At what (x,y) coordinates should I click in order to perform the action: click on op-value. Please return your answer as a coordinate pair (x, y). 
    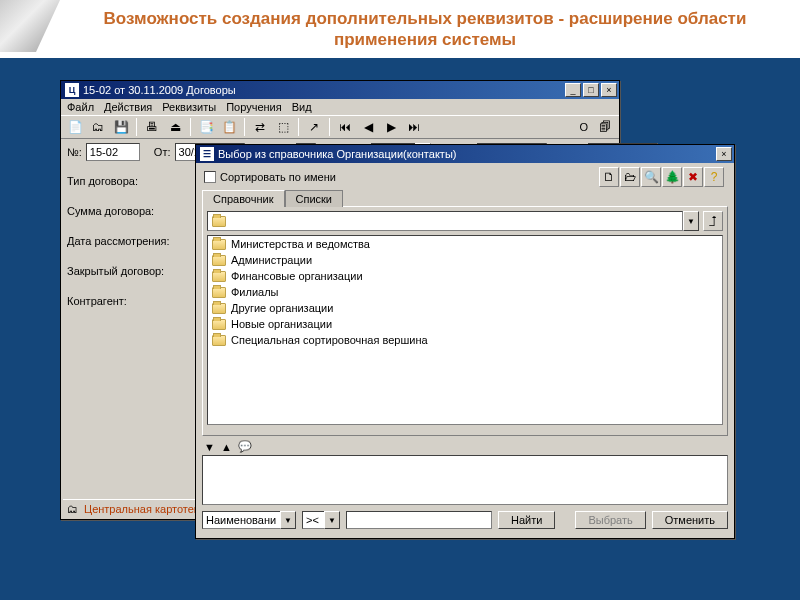
    Looking at the image, I should click on (313, 520).